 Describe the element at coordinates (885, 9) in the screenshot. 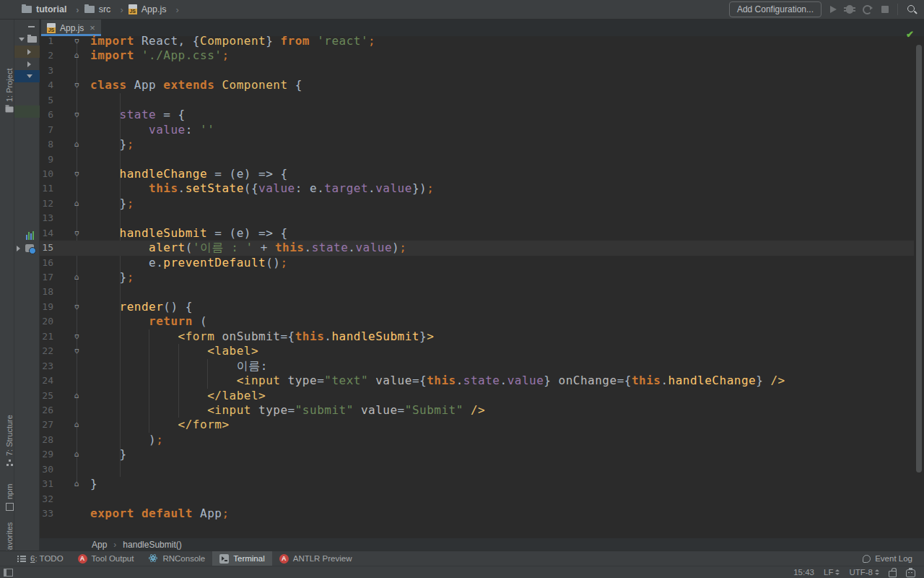

I see `stop-icon` at that location.